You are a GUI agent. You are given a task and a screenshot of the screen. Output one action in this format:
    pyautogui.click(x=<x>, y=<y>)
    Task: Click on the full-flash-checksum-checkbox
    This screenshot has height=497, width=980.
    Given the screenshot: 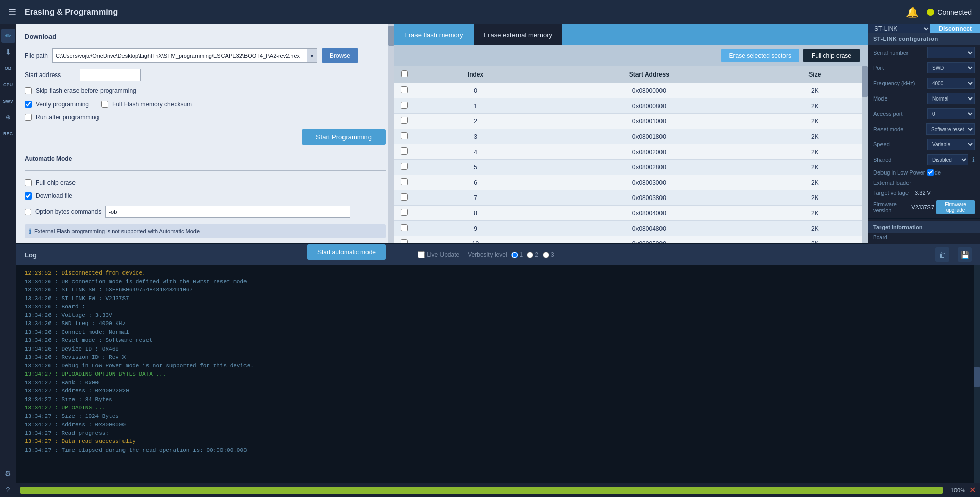 What is the action you would take?
    pyautogui.click(x=105, y=104)
    